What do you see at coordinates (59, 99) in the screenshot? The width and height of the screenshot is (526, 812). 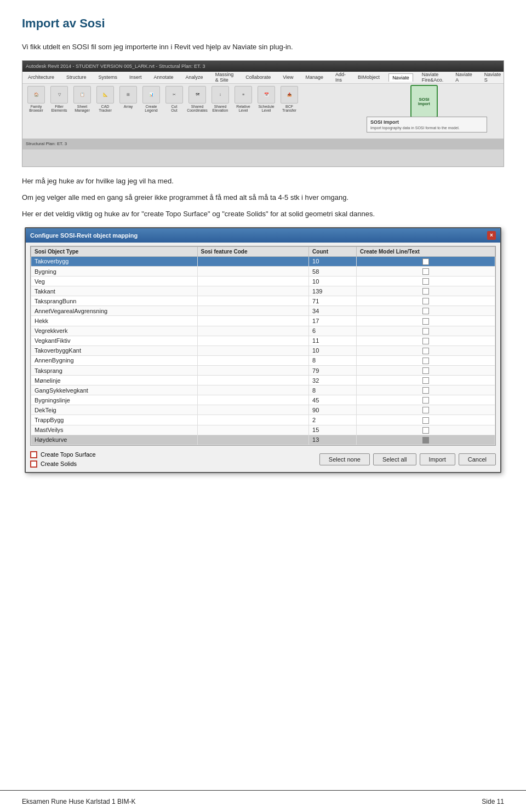 I see `tool-filter-elements: ▽ FilterElements` at bounding box center [59, 99].